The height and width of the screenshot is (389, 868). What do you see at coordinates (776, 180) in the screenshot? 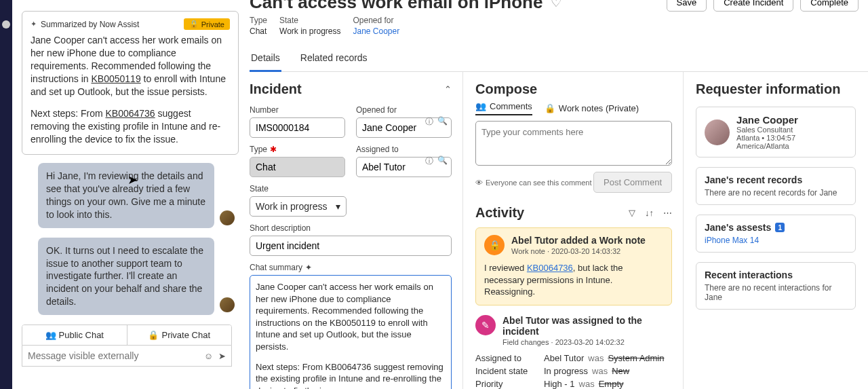
I see `recent-records-title: Jane's recent records` at bounding box center [776, 180].